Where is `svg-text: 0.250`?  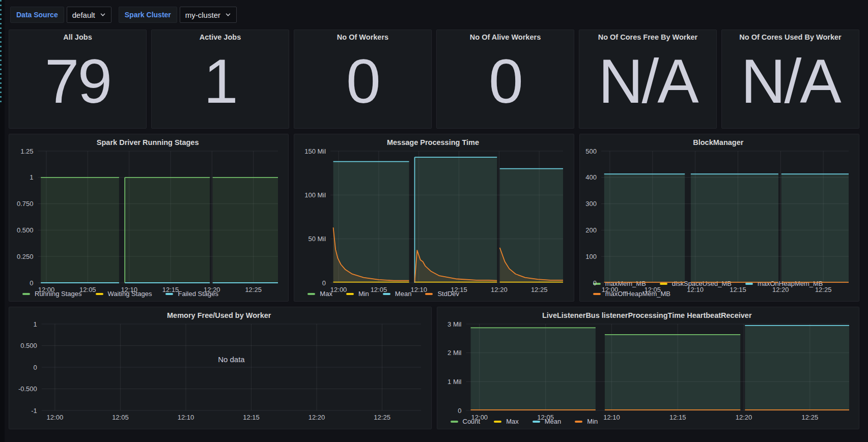 svg-text: 0.250 is located at coordinates (25, 256).